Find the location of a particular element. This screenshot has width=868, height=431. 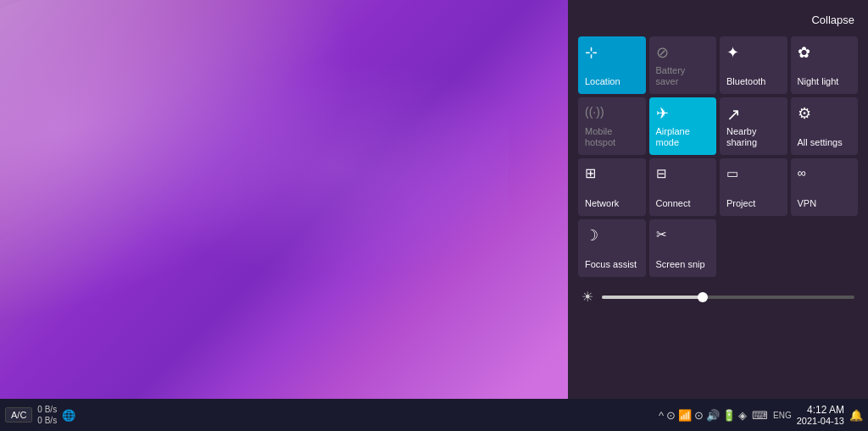

tile-nearby-sharing: ↗ Nearby sharing is located at coordinates (754, 126).